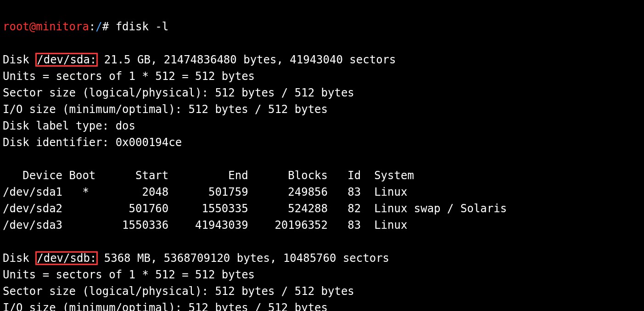 The height and width of the screenshot is (311, 644). What do you see at coordinates (16, 27) in the screenshot?
I see `prompt-user: root` at bounding box center [16, 27].